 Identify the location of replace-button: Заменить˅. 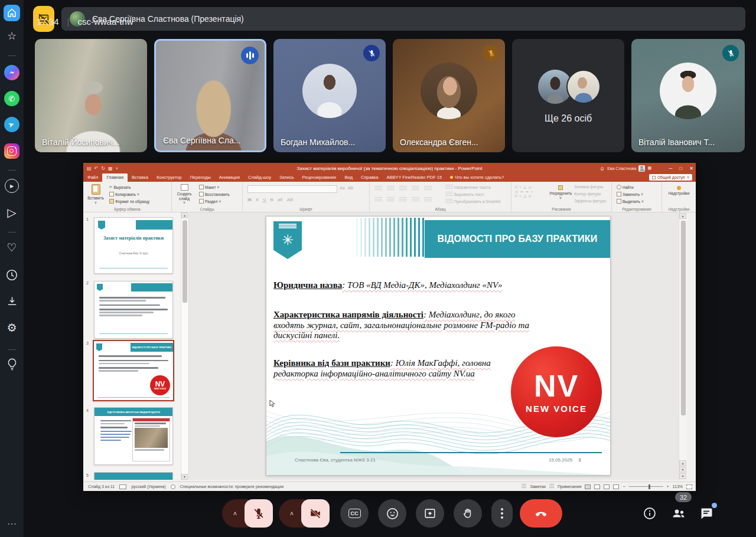
(630, 194).